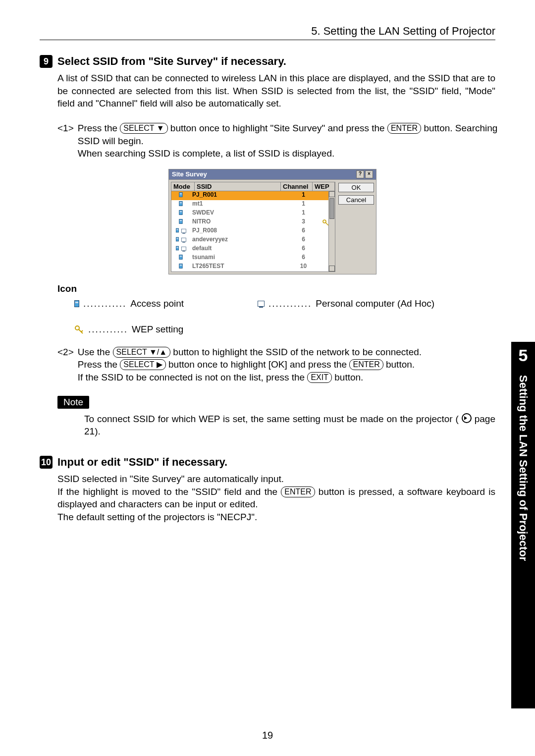 The height and width of the screenshot is (756, 535). I want to click on page-number: 19, so click(268, 735).